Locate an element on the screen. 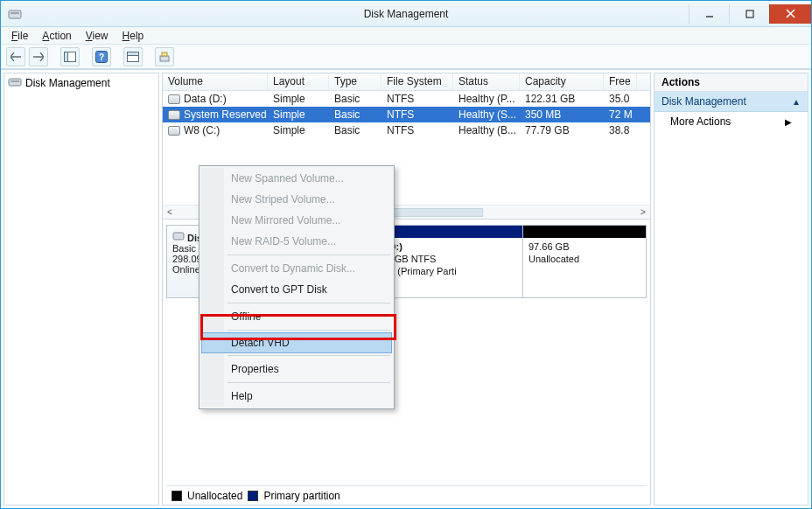 This screenshot has width=812, height=509. volume-row-selected: System Reserved Simple Basic NTFS Health… is located at coordinates (406, 115).